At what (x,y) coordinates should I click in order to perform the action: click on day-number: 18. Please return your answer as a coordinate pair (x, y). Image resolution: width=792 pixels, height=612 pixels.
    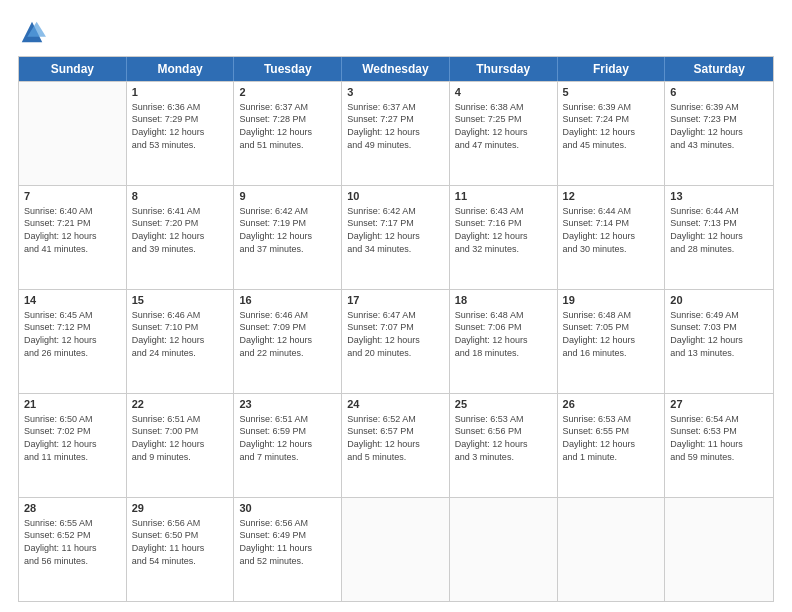
    Looking at the image, I should click on (504, 300).